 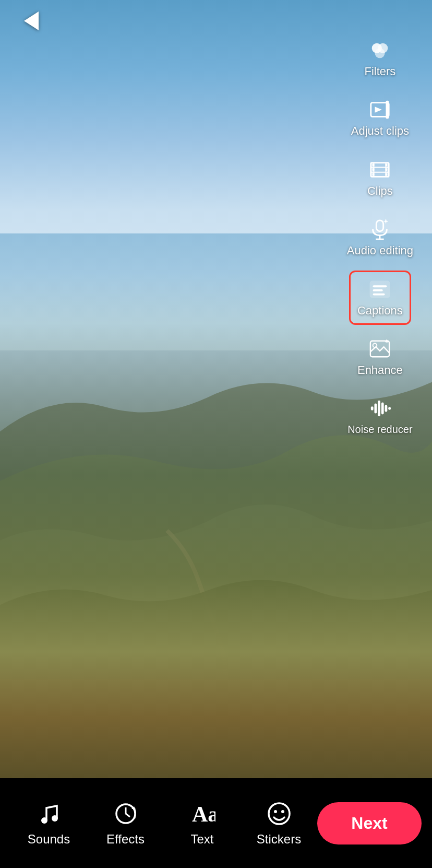 I want to click on toolbar-item-text: Aa Text, so click(x=202, y=823).